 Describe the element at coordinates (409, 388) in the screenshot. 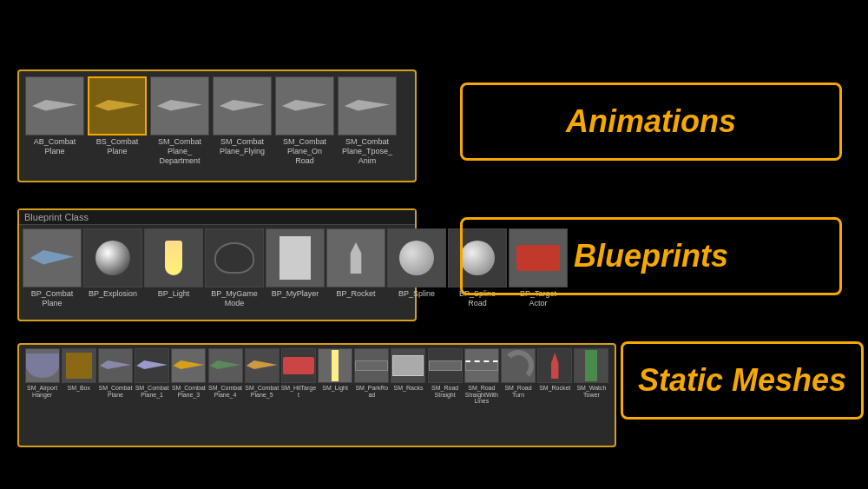

I see `asset-label: SM_Racks` at that location.